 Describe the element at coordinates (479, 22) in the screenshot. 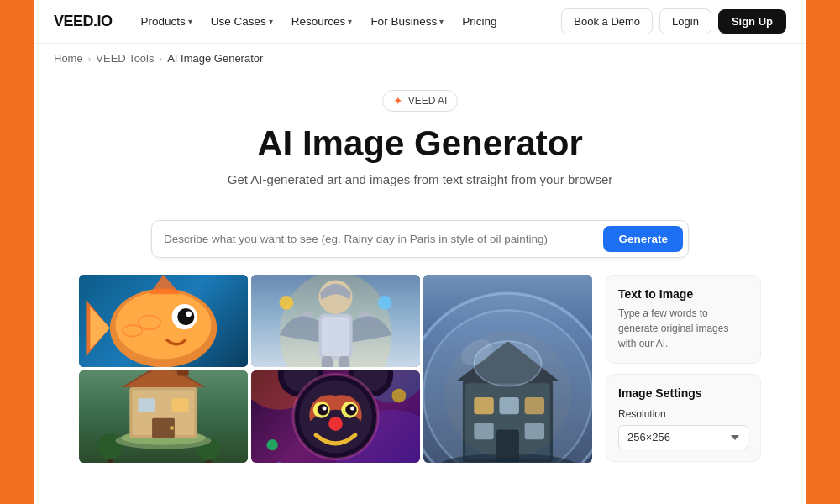

I see `nav-pricing: Pricing` at that location.